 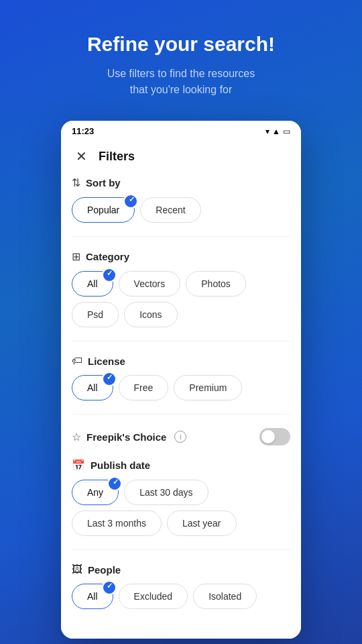 I want to click on date-last3months-button: Last 3 months, so click(x=117, y=523).